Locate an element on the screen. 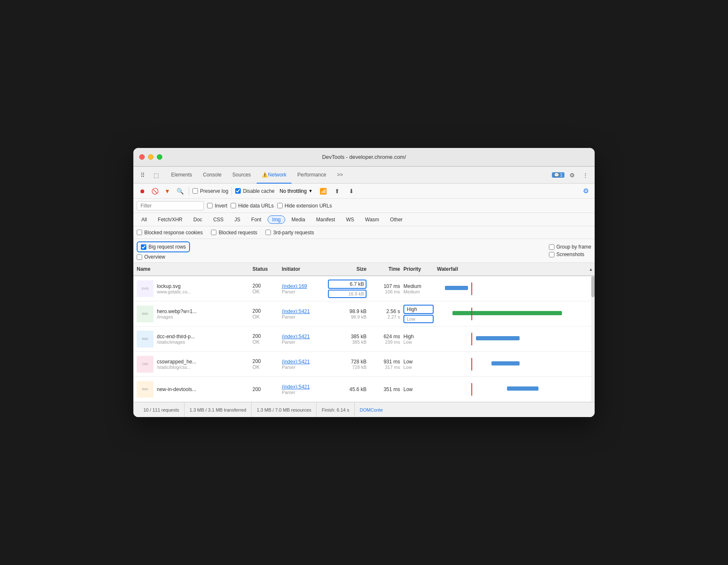 This screenshot has width=728, height=565. minimize-button is located at coordinates (151, 157).